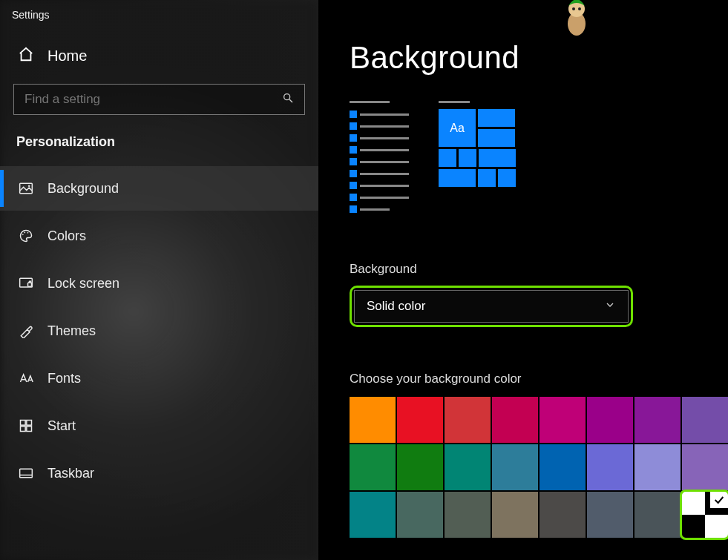 Image resolution: width=728 pixels, height=560 pixels. What do you see at coordinates (288, 99) in the screenshot?
I see `search-icon` at bounding box center [288, 99].